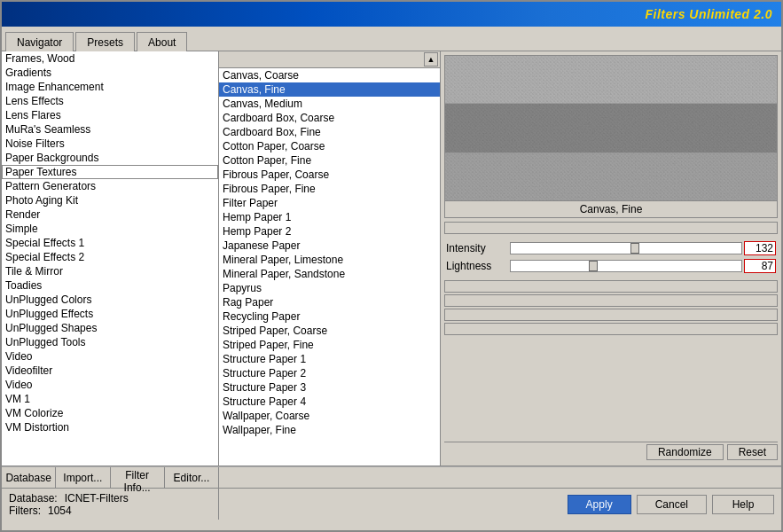 The image size is (783, 532). What do you see at coordinates (611, 361) in the screenshot?
I see `blank-area` at bounding box center [611, 361].